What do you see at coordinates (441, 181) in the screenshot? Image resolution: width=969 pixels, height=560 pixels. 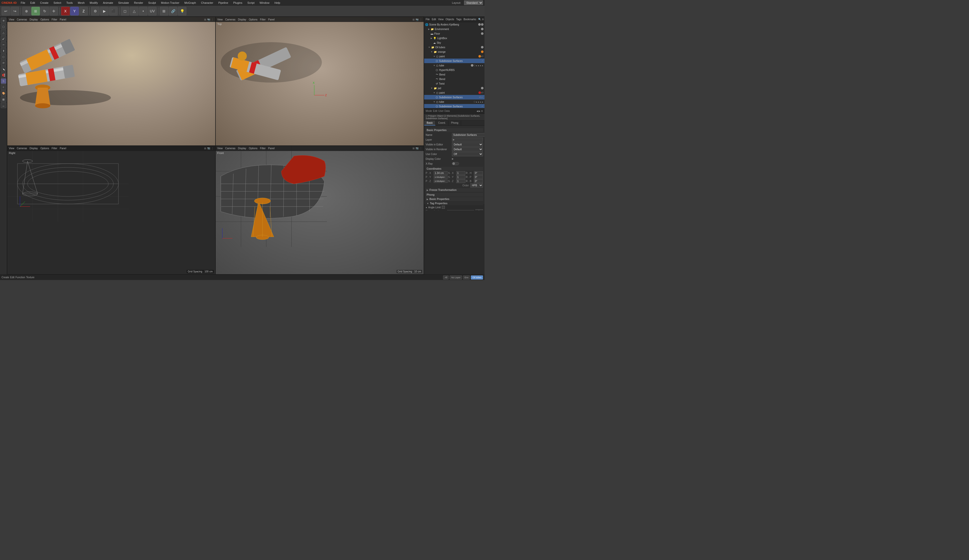 I see `cf-pz-input` at bounding box center [441, 181].